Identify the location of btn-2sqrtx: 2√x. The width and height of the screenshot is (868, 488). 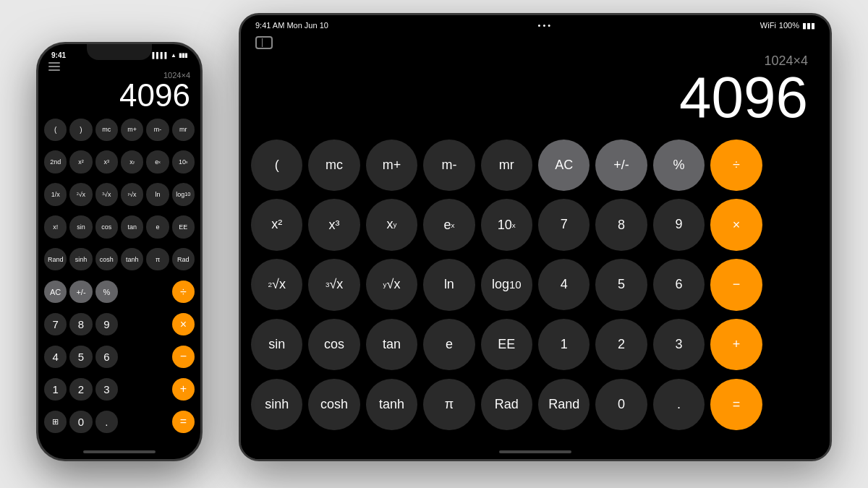
(276, 285).